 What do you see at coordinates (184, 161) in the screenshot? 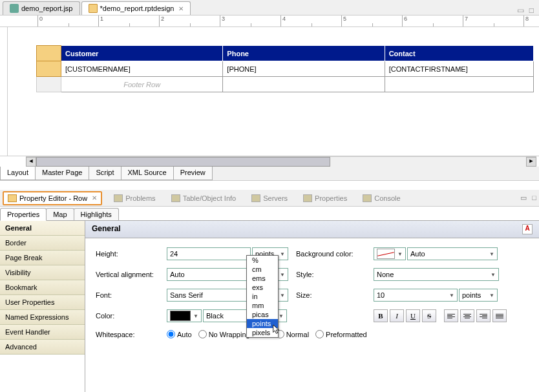
I see `scroll-thumb` at bounding box center [184, 161].